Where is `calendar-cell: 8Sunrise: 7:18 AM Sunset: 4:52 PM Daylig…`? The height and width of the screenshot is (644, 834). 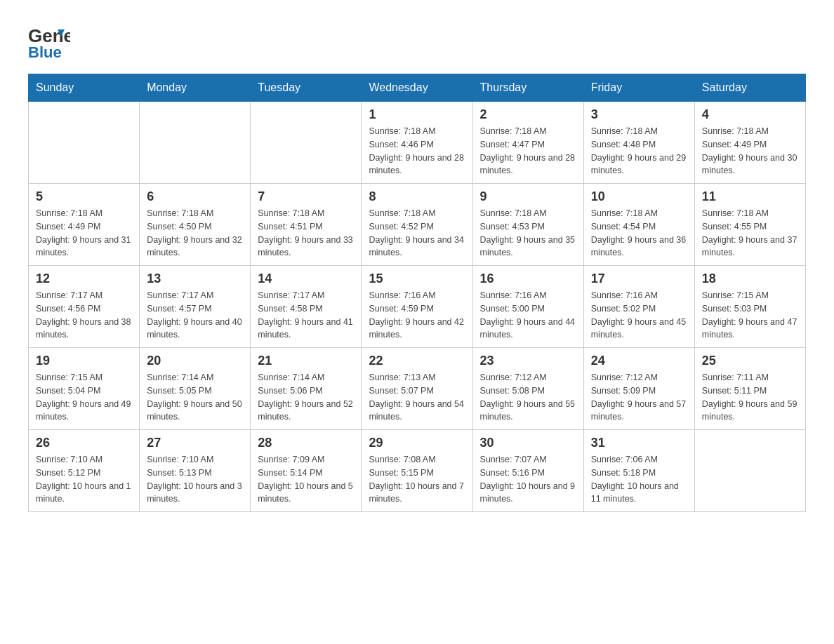
calendar-cell: 8Sunrise: 7:18 AM Sunset: 4:52 PM Daylig… is located at coordinates (417, 224).